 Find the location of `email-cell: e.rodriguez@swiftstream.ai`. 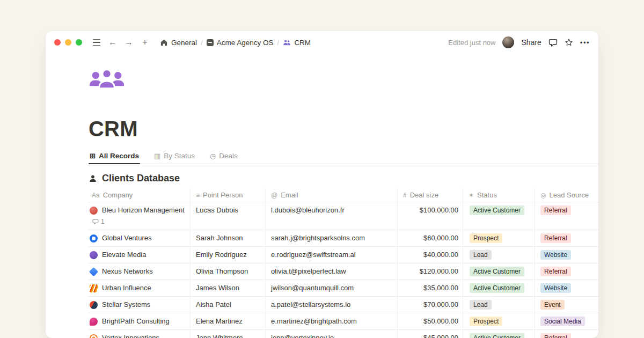

email-cell: e.rodriguez@swiftstream.ai is located at coordinates (332, 255).